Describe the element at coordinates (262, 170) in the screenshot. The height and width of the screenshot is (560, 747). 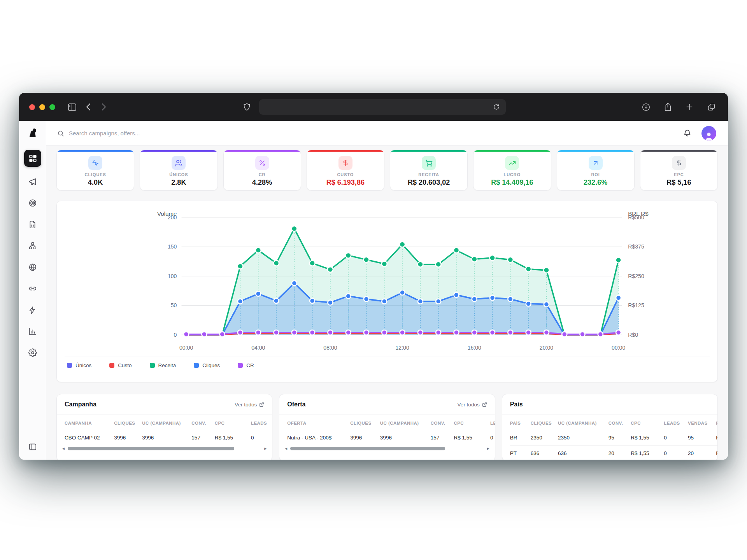
I see `kpi-card-cr: CR4.28%` at that location.